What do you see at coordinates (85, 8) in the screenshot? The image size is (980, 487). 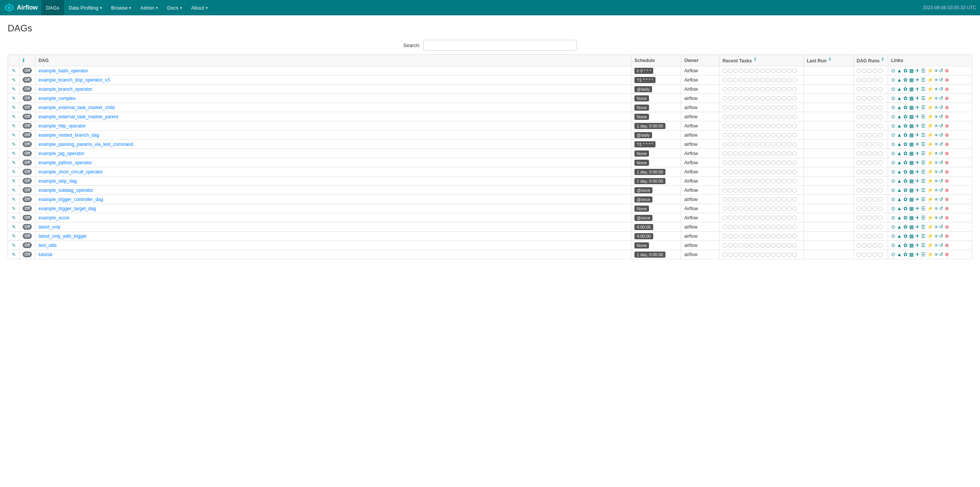 I see `nav-data-profiling: Data Profiling ▾` at bounding box center [85, 8].